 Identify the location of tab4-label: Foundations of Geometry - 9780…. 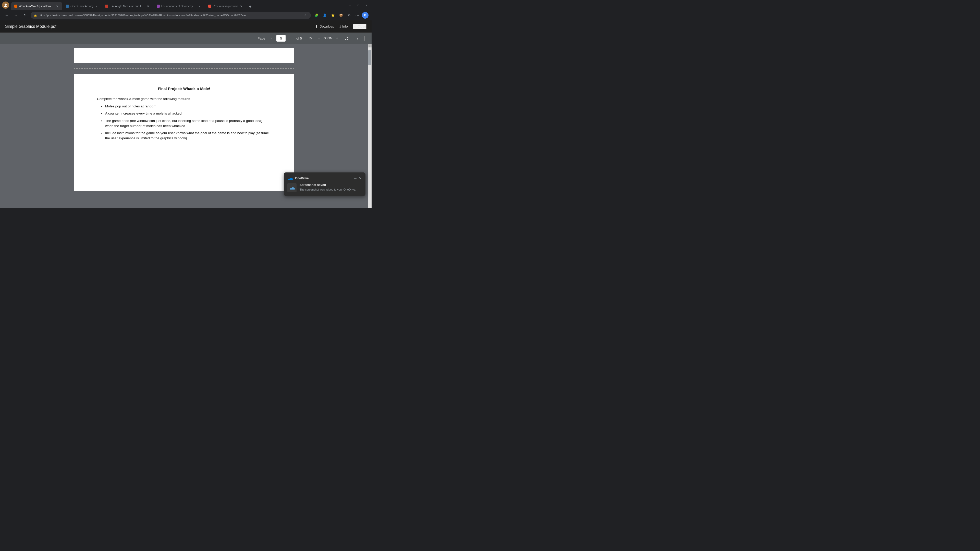
(179, 6).